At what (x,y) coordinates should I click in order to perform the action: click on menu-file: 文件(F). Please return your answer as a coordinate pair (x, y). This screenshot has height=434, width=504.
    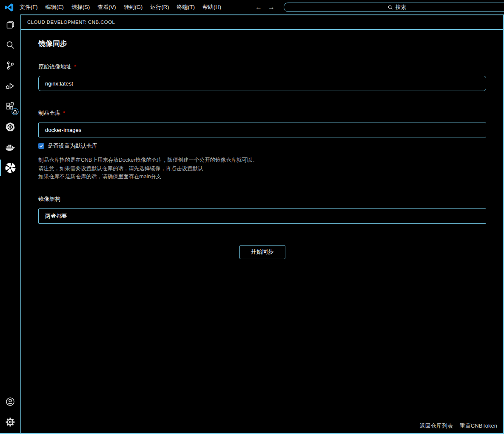
    Looking at the image, I should click on (29, 7).